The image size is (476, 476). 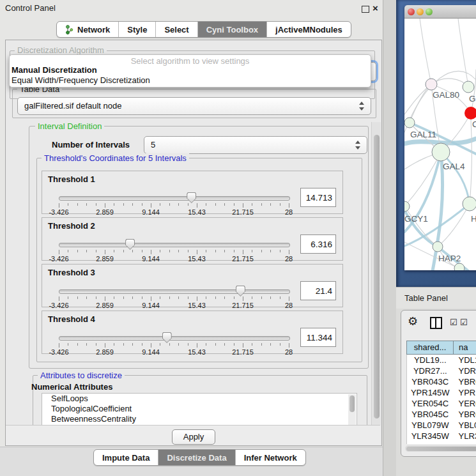 What do you see at coordinates (431, 414) in the screenshot?
I see `table-cell: YBR045C` at bounding box center [431, 414].